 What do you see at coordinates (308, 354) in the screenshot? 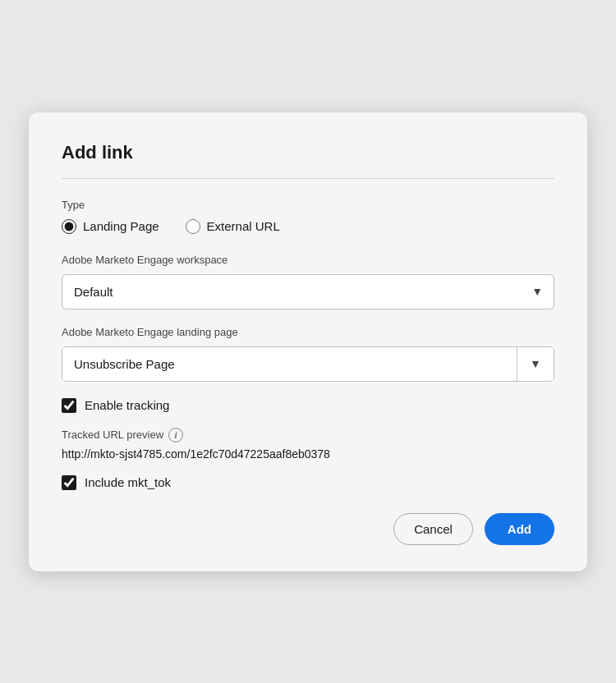
I see `landing-page-field-section: Adobe Marketo Engage landing page Unsubs…` at bounding box center [308, 354].